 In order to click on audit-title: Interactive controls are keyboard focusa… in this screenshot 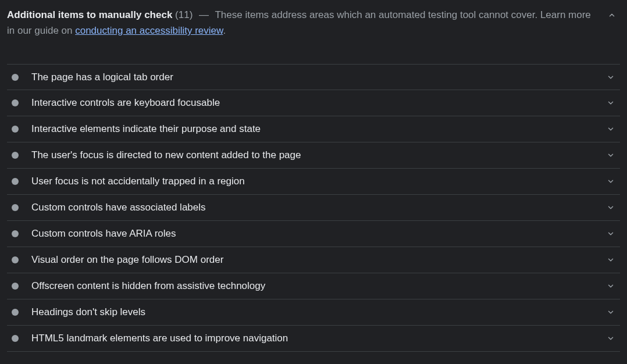, I will do `click(318, 103)`.